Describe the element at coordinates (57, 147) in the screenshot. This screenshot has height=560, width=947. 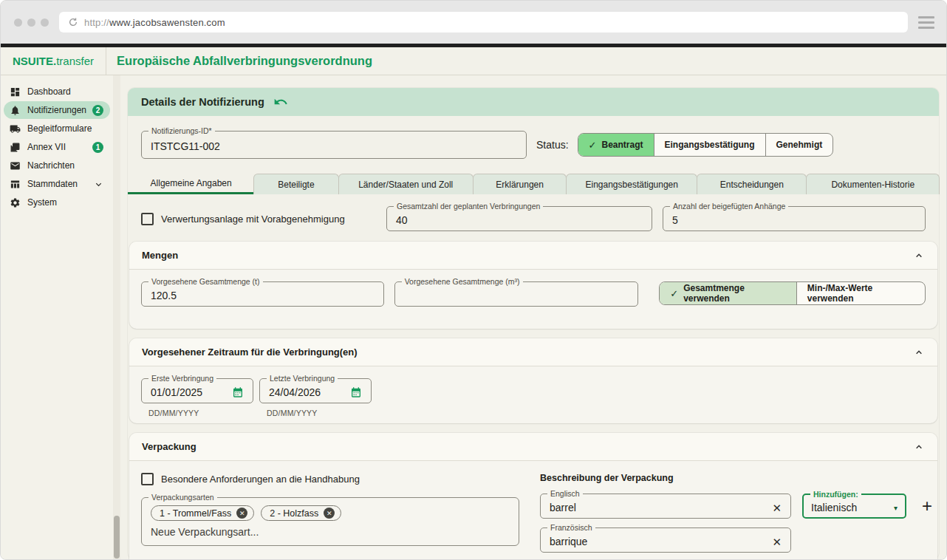
I see `sidebar-item-annex-vii: 7 Annex VII 1` at that location.